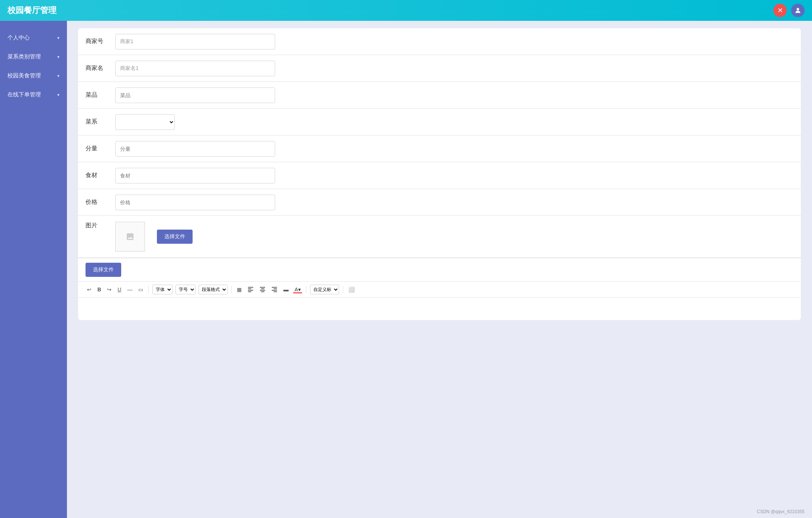  What do you see at coordinates (213, 290) in the screenshot?
I see `paragraph-format-select: 段落格式` at bounding box center [213, 290].